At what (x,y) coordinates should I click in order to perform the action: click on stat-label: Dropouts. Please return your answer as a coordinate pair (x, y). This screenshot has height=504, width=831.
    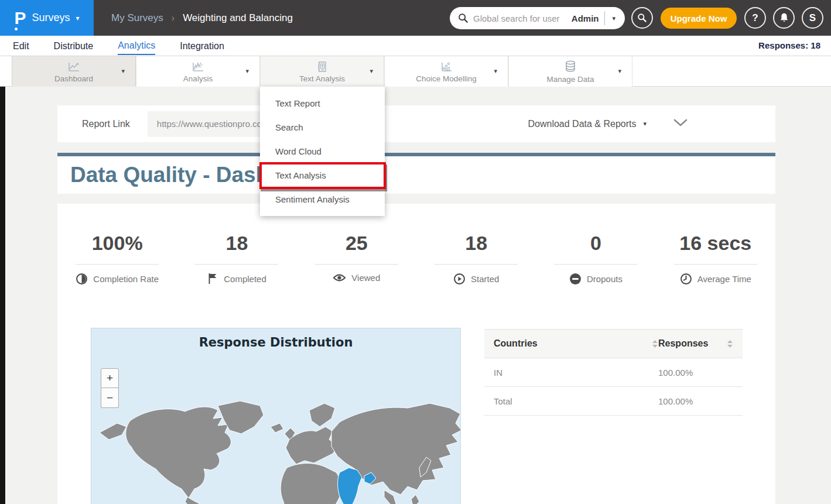
    Looking at the image, I should click on (604, 279).